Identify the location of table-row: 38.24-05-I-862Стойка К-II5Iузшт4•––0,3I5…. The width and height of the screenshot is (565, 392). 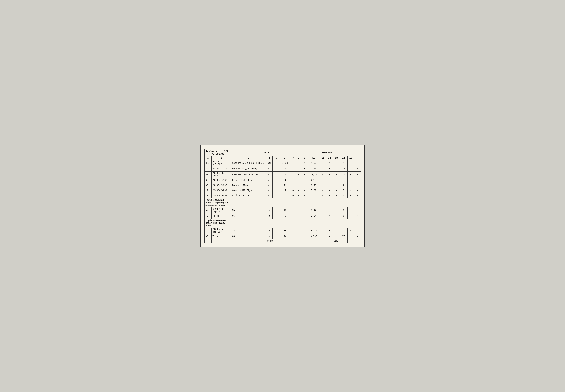
(282, 180).